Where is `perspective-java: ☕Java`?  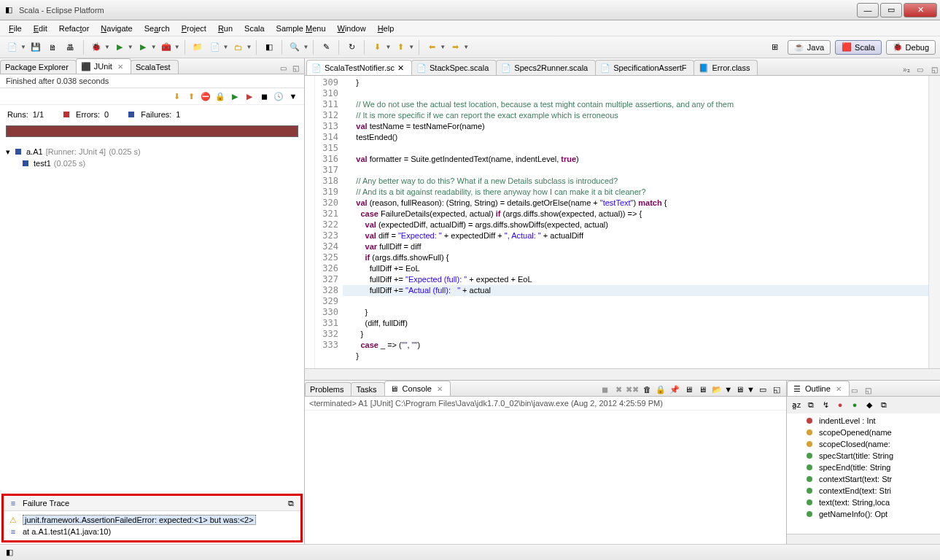
perspective-java: ☕Java is located at coordinates (809, 47).